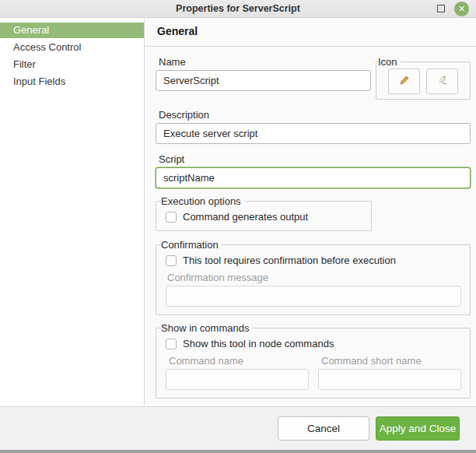 Image resolution: width=476 pixels, height=453 pixels. What do you see at coordinates (313, 344) in the screenshot?
I see `show-tool-row: Show this tool in node commands` at bounding box center [313, 344].